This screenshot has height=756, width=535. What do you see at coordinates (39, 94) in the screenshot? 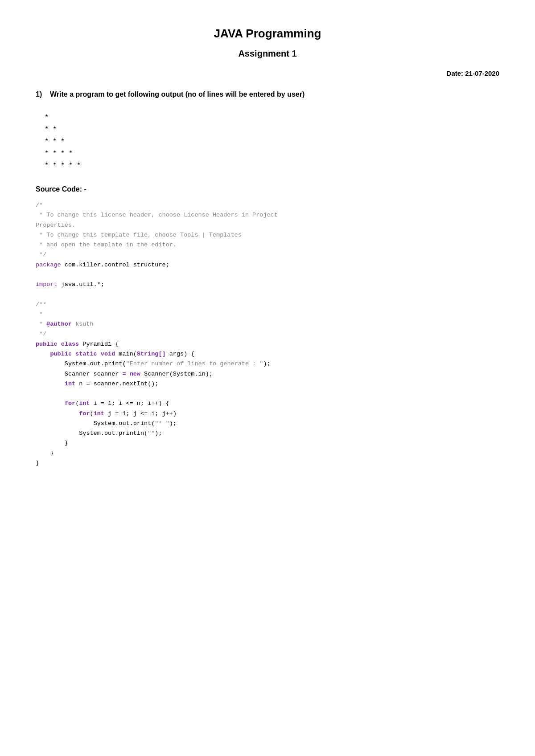
I see `question-number: 1)` at bounding box center [39, 94].